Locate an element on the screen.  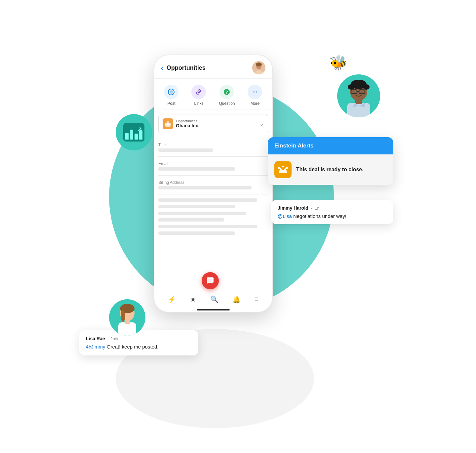
nav-favorites-icon: ★ is located at coordinates (193, 299).